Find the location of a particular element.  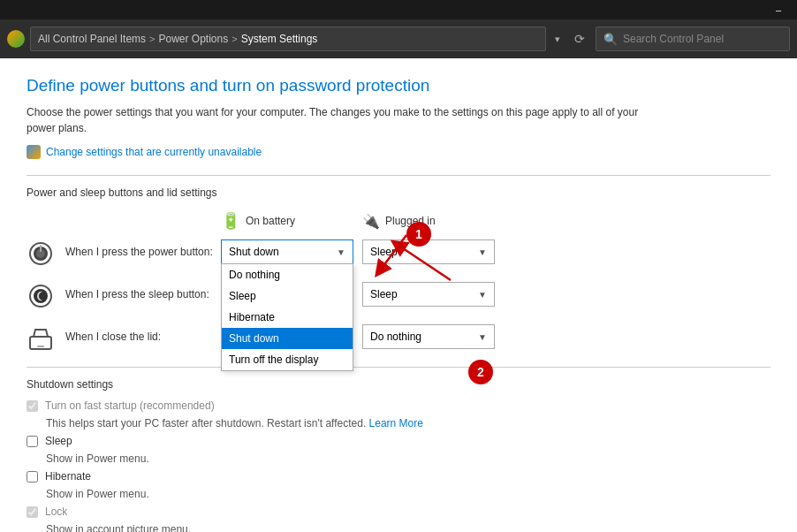

shutdown-divider is located at coordinates (398, 368).